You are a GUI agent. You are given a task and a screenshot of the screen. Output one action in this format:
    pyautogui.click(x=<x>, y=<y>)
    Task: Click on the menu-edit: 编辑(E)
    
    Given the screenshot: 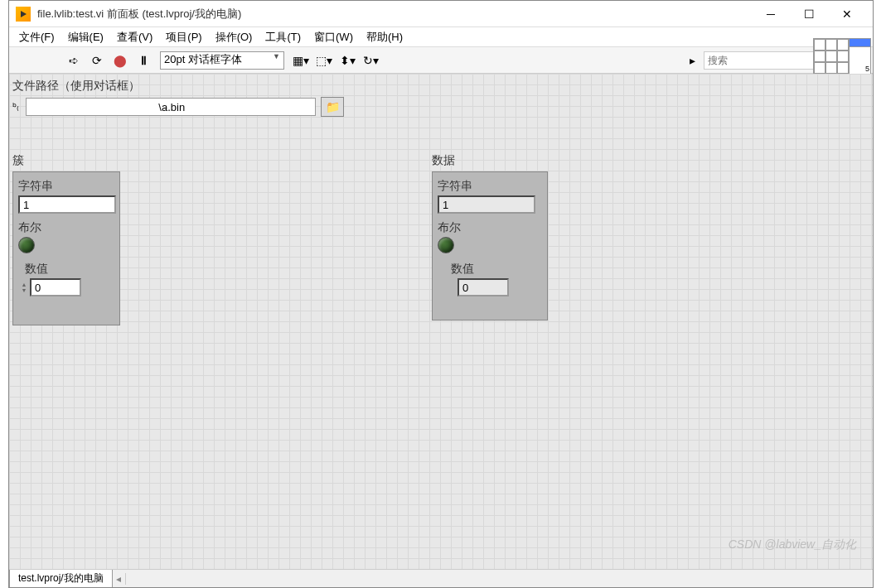 What is the action you would take?
    pyautogui.click(x=86, y=37)
    